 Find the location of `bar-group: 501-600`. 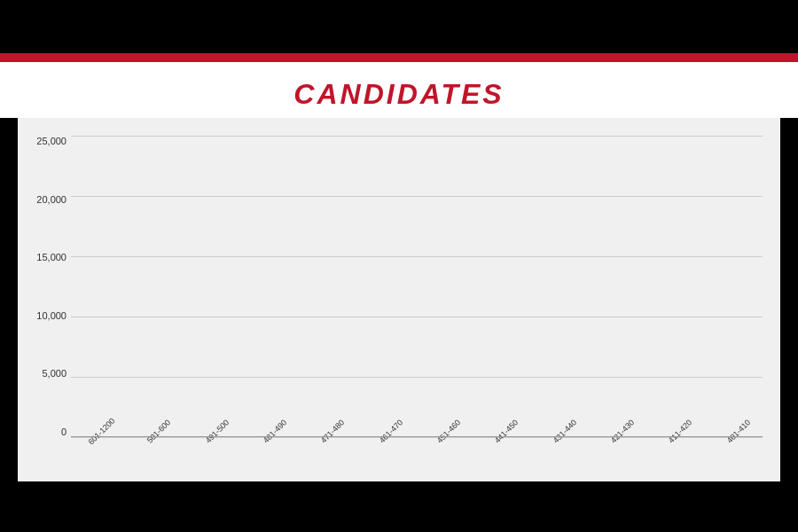

bar-group: 501-600 is located at coordinates (156, 431).